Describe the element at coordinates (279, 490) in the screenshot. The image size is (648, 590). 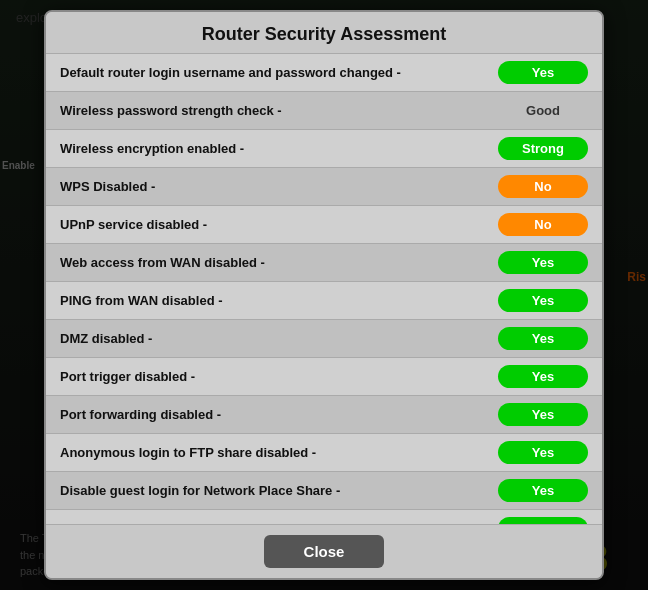
I see `row-label: Disable guest login for Network Place Sh…` at that location.